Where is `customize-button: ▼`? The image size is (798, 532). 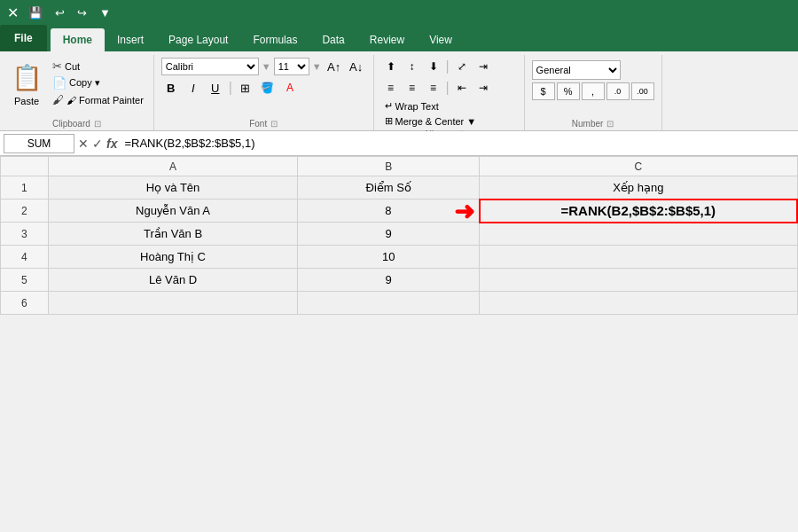 customize-button: ▼ is located at coordinates (105, 12).